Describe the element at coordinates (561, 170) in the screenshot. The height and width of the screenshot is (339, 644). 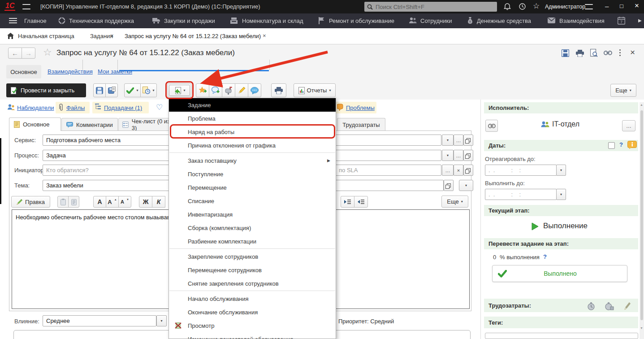
I see `react-until-dropdown: ▾` at that location.